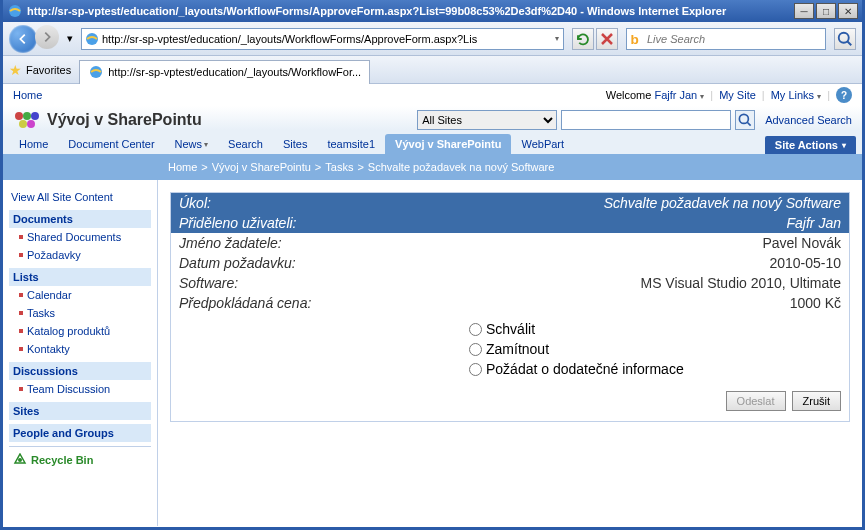 This screenshot has width=865, height=530. What do you see at coordinates (432, 11) in the screenshot?
I see `window-titlebar: http://sr-sp-vptest/education/_layouts/W…` at bounding box center [432, 11].